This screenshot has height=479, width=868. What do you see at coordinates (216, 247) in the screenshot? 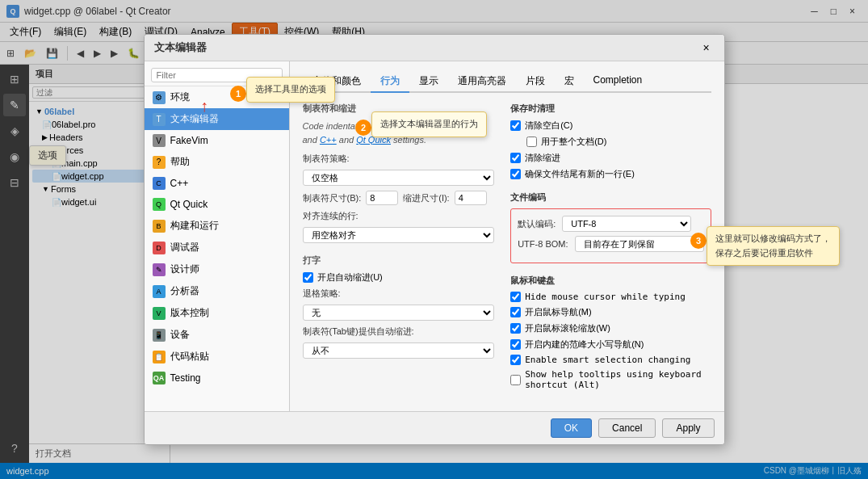
I see `nav-item-debugger: D 调试器` at bounding box center [216, 247].